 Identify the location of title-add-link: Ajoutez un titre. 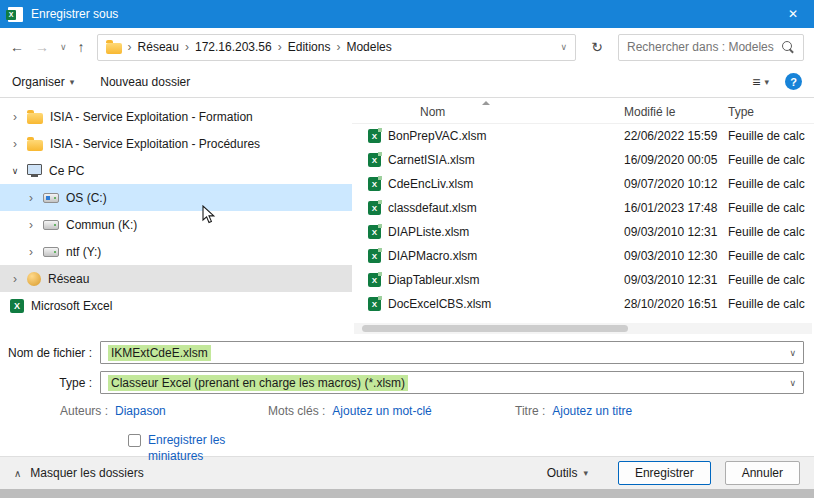
(592, 411).